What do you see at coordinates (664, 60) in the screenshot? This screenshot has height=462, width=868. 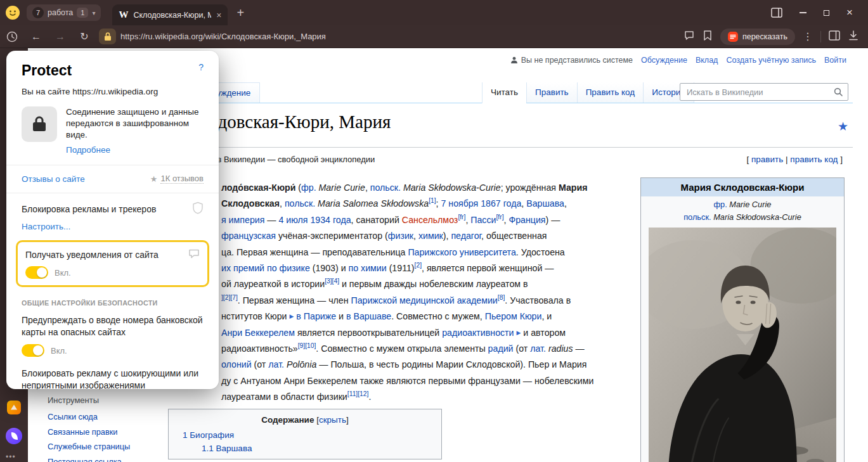 I see `personal-link: Обсуждение` at bounding box center [664, 60].